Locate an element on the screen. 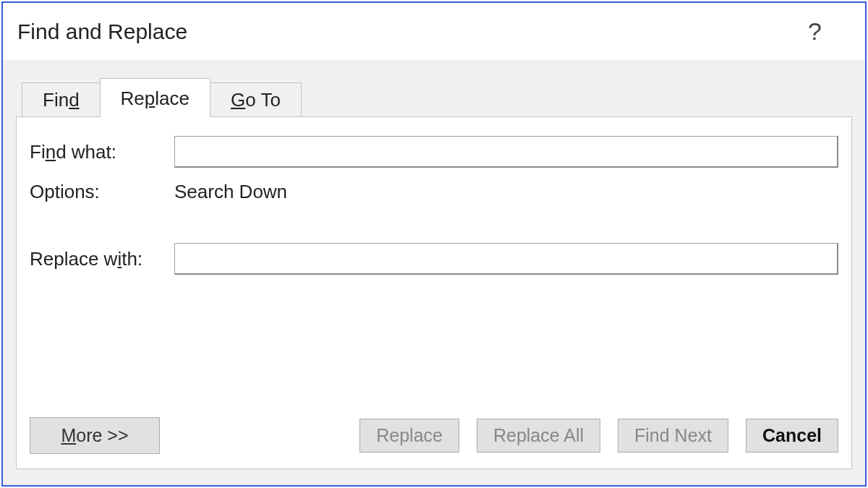 The height and width of the screenshot is (488, 868). find-next-button: Find Next is located at coordinates (673, 435).